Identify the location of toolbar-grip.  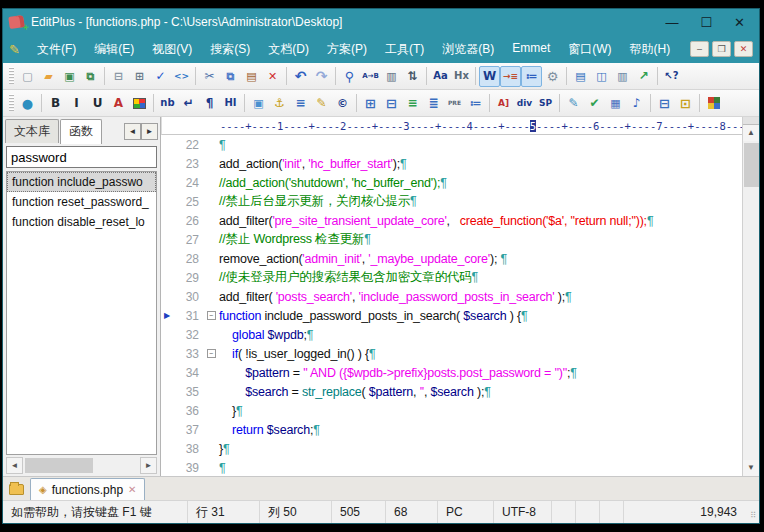
(12, 76).